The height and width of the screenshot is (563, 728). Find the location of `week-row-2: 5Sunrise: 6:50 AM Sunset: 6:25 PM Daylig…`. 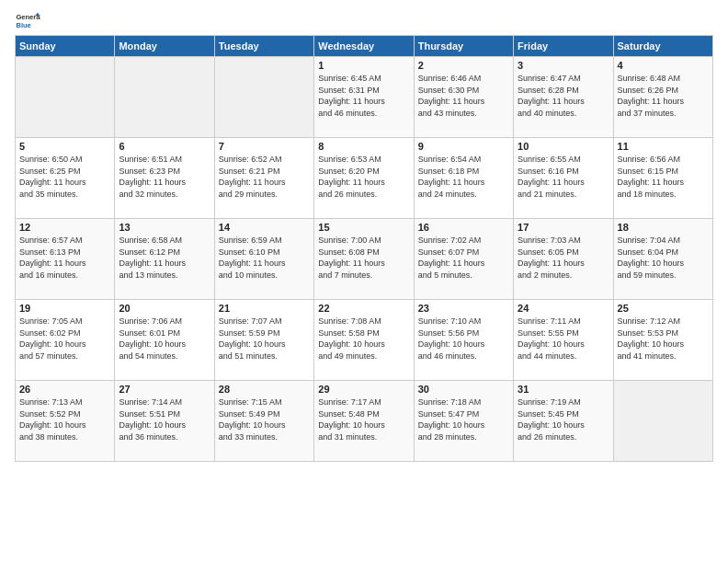

week-row-2: 5Sunrise: 6:50 AM Sunset: 6:25 PM Daylig… is located at coordinates (364, 178).